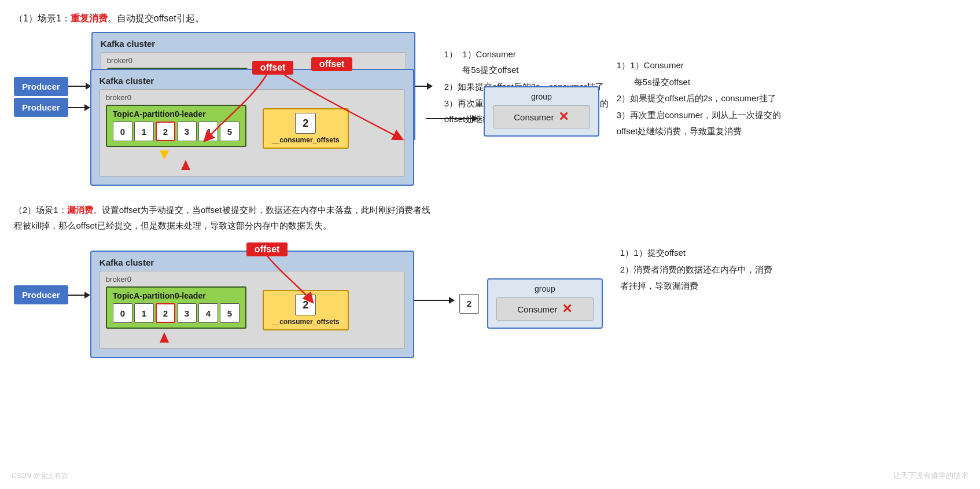 The width and height of the screenshot is (980, 489). What do you see at coordinates (80, 209) in the screenshot?
I see `scenario2-keyword: 漏消费` at bounding box center [80, 209].